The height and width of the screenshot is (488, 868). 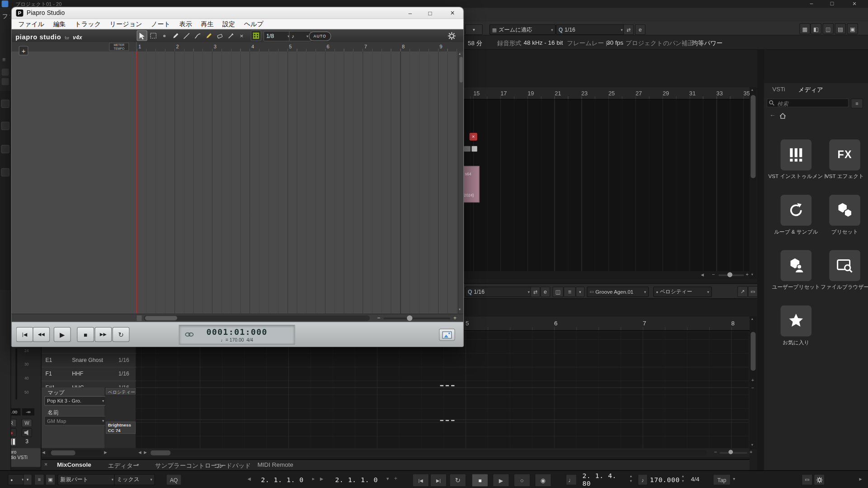 I want to click on filter-icon: ▾, so click(x=388, y=479).